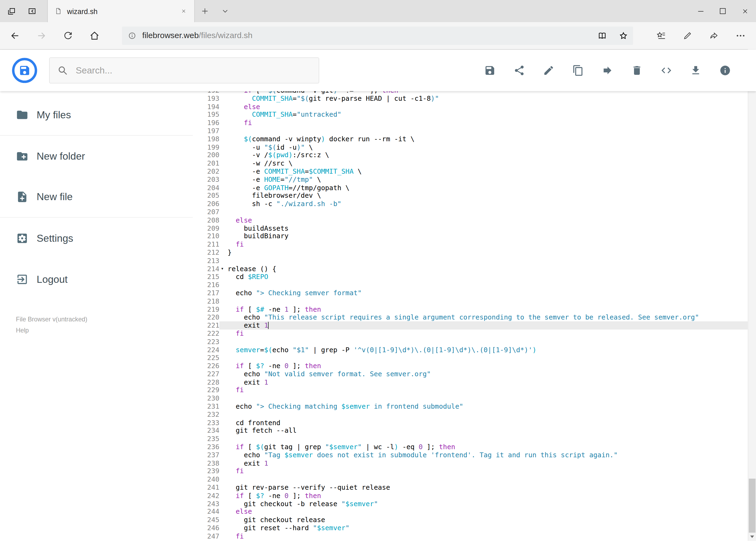 The height and width of the screenshot is (541, 756). What do you see at coordinates (11, 11) in the screenshot?
I see `tabs-you-set-aside-button` at bounding box center [11, 11].